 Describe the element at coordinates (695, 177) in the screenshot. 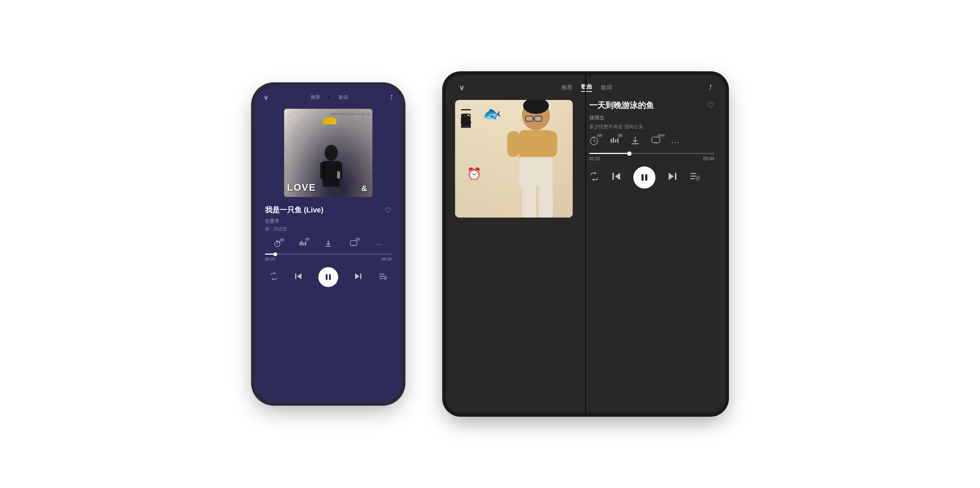

I see `fold-playlist-button` at that location.